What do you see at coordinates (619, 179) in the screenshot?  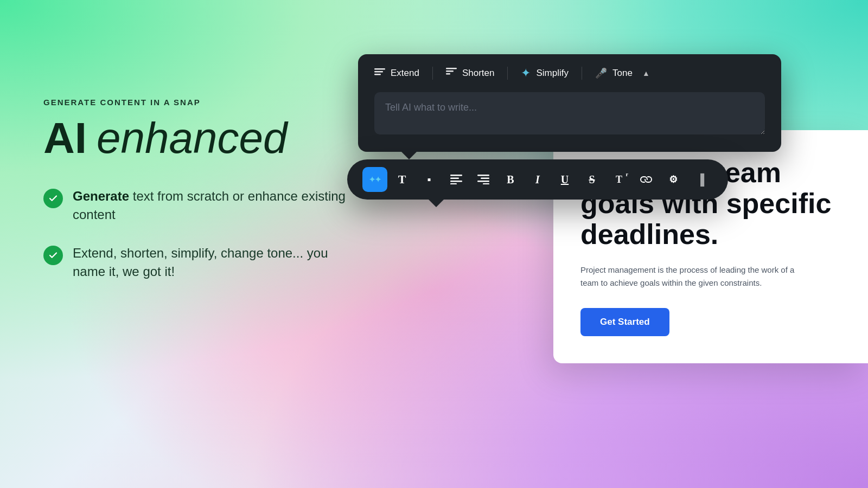 I see `superscript-button: Tr` at bounding box center [619, 179].